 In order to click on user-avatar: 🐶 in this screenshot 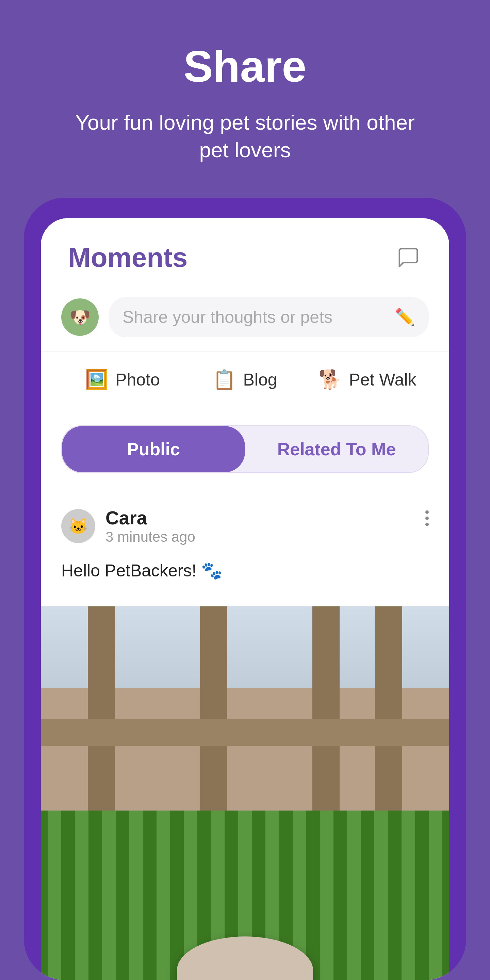, I will do `click(80, 317)`.